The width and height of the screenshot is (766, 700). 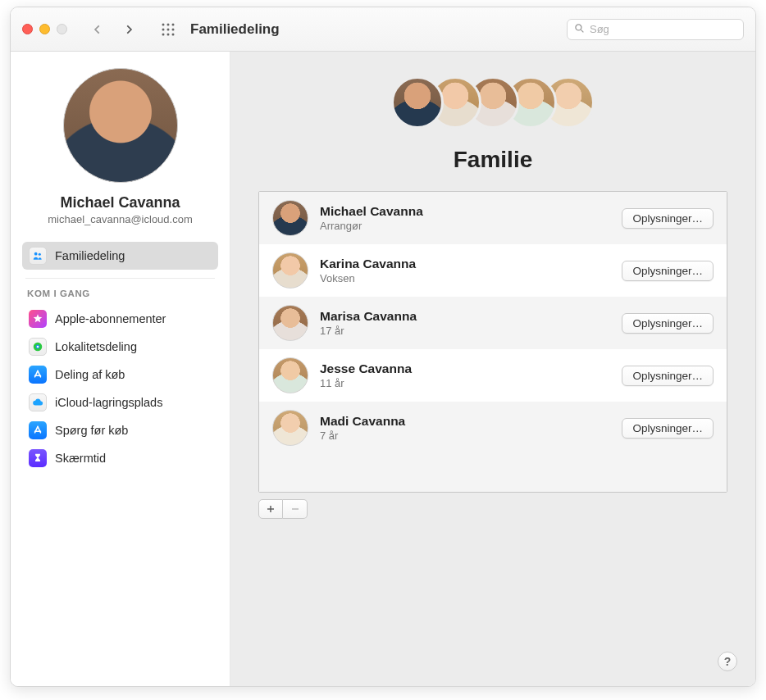 What do you see at coordinates (120, 375) in the screenshot?
I see `sidebar-item-purchase-sharing: Deling af køb` at bounding box center [120, 375].